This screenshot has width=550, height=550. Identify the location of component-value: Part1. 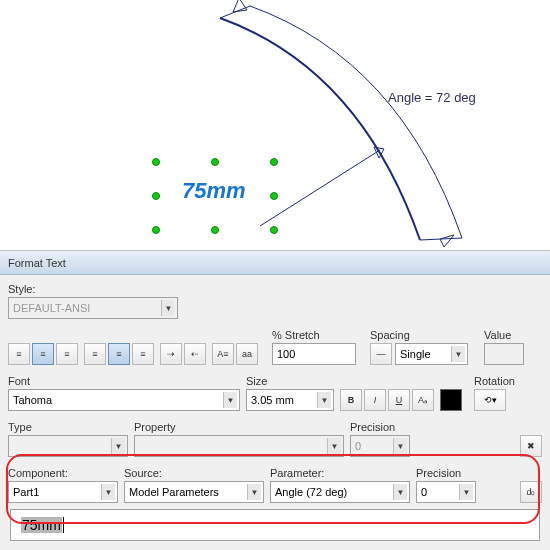
(26, 492).